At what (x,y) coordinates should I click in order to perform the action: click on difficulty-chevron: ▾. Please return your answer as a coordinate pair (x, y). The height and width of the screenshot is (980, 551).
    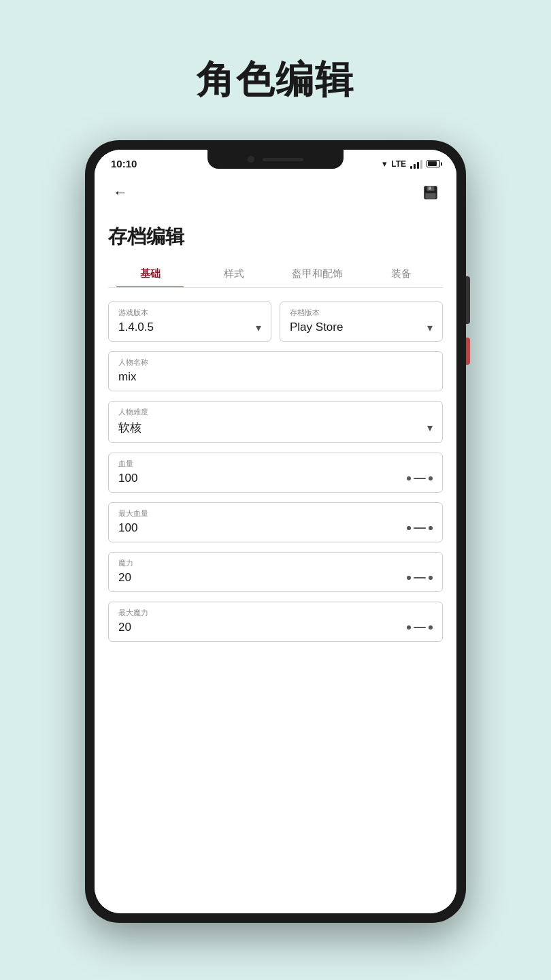
    Looking at the image, I should click on (430, 427).